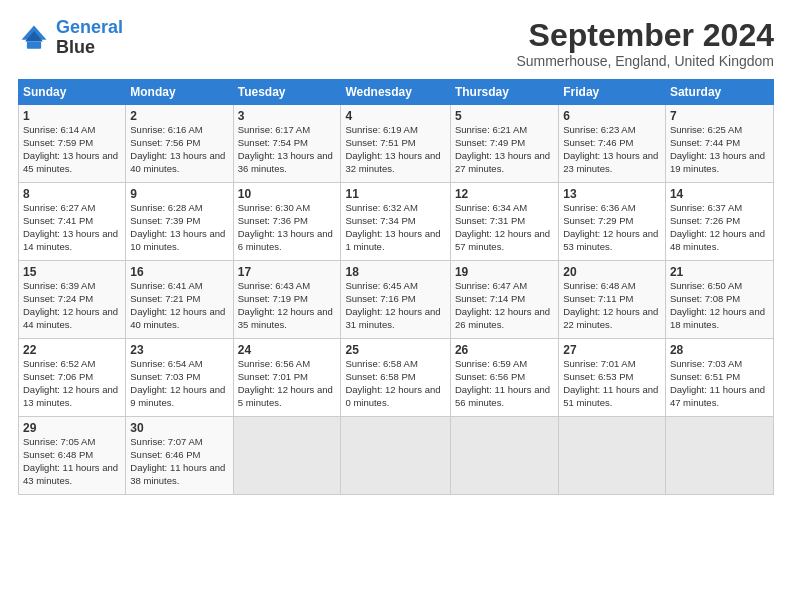 This screenshot has width=792, height=612. I want to click on cell-info: Sunrise: 6:45 AMSunset: 7:16 PMDaylight:…, so click(395, 306).